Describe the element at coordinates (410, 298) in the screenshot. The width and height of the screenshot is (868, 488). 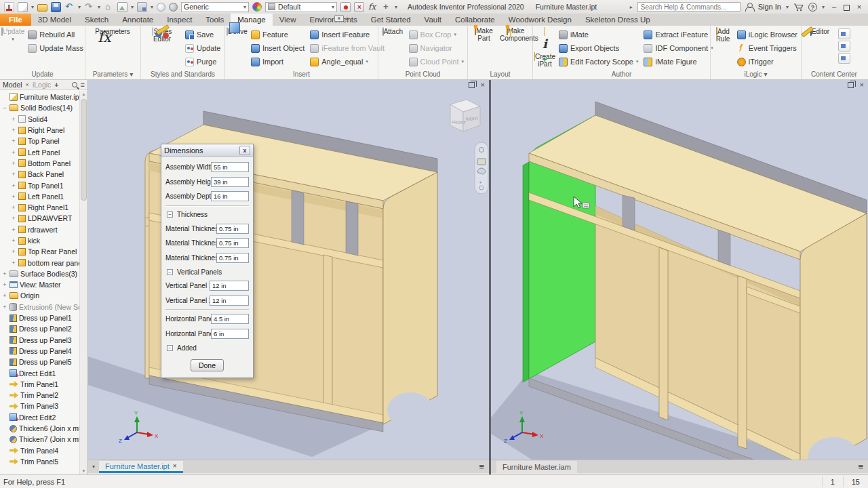
I see `cabinet-right-panel` at that location.